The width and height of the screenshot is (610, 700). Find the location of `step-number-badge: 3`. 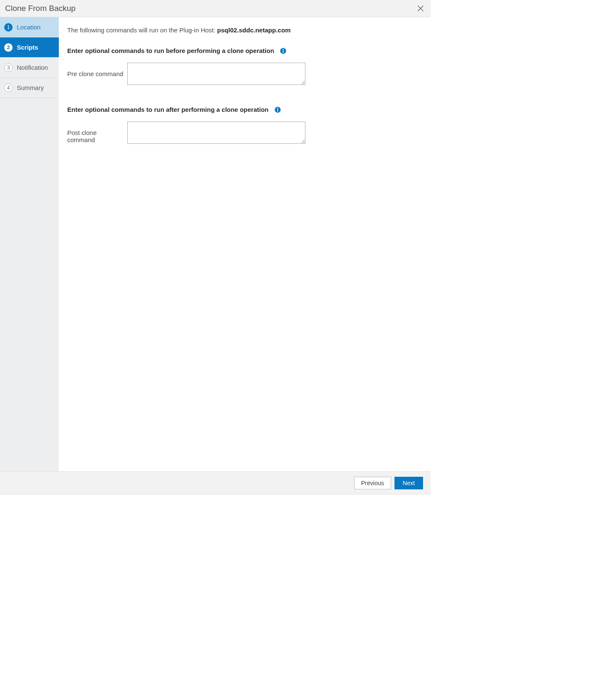

step-number-badge: 3 is located at coordinates (8, 68).